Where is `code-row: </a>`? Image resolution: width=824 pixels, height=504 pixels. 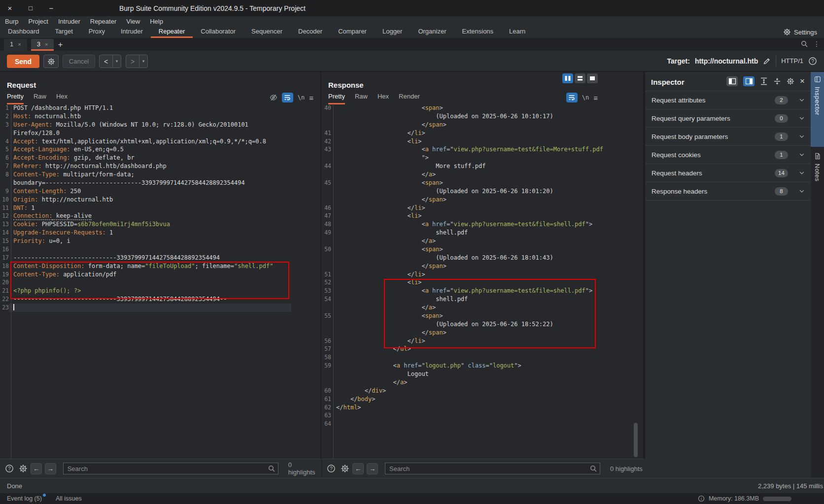
code-row: </a> is located at coordinates (482, 174).